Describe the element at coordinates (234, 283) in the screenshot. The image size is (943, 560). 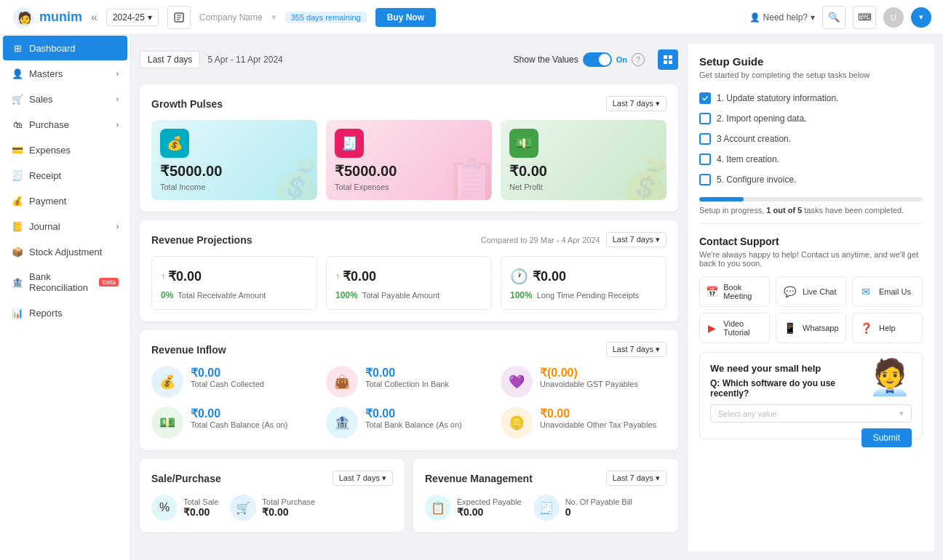
I see `receivable-amount: ↑ ₹0.00 0% Total Receivable Amount` at that location.